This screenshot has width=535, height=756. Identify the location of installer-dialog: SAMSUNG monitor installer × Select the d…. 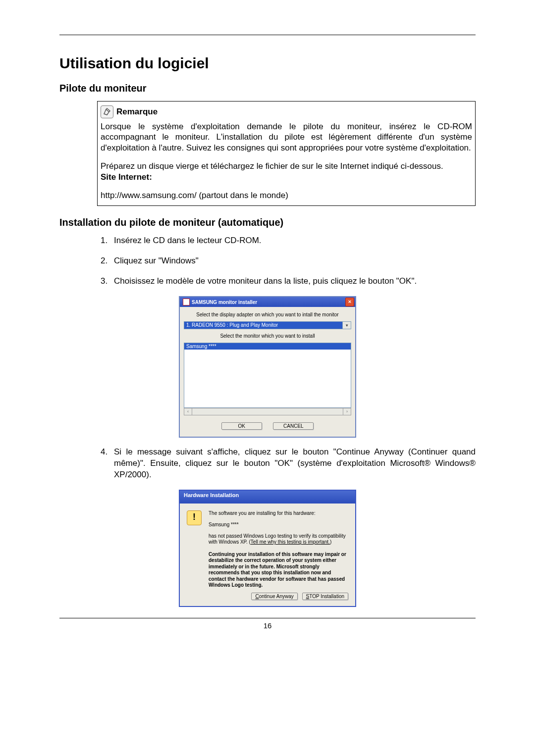
(268, 367).